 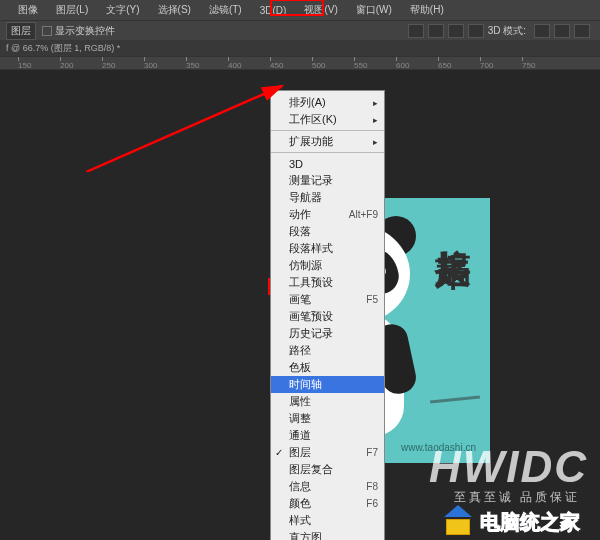 I want to click on menuitem-actions: 动作Alt+F9, so click(x=328, y=214).